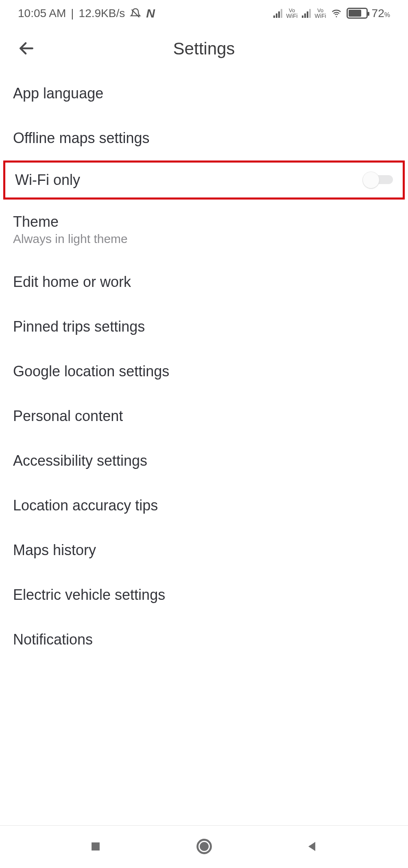 The height and width of the screenshot is (868, 408). Describe the element at coordinates (336, 13) in the screenshot. I see `wifi-icon` at that location.